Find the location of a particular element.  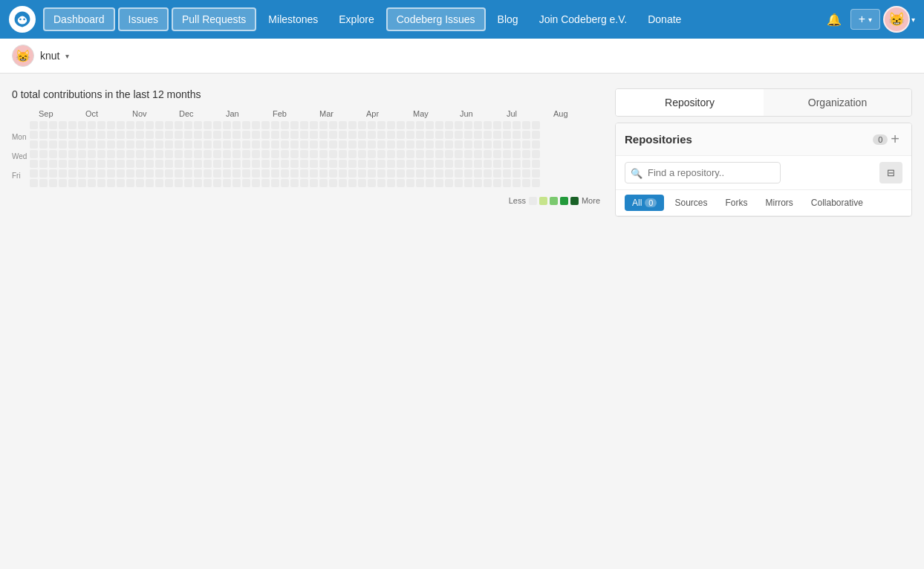

search-input is located at coordinates (703, 172).